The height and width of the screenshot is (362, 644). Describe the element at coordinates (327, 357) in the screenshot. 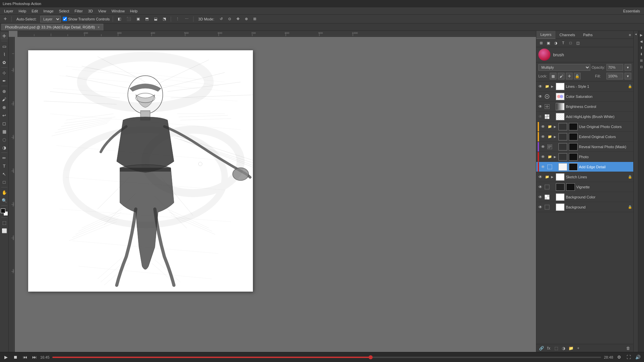

I see `timeline-progress-bar` at that location.